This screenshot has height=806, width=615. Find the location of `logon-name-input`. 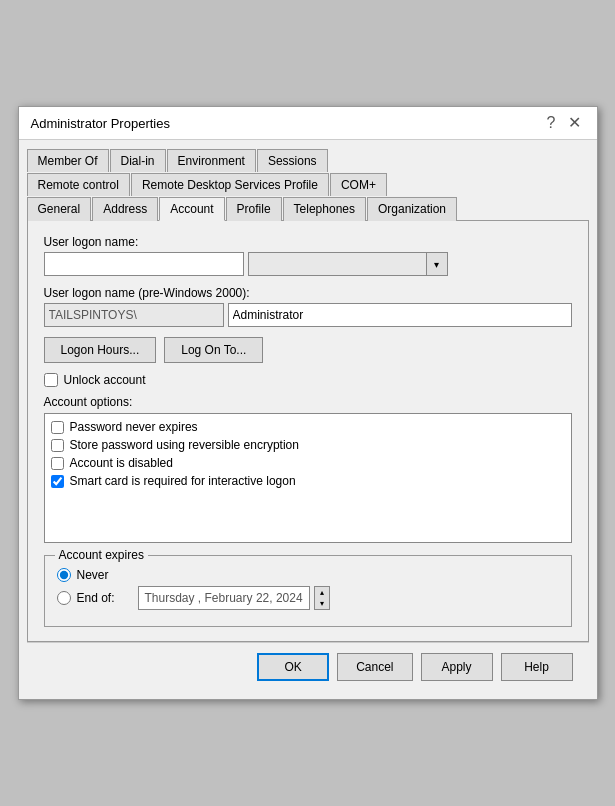

logon-name-input is located at coordinates (144, 264).